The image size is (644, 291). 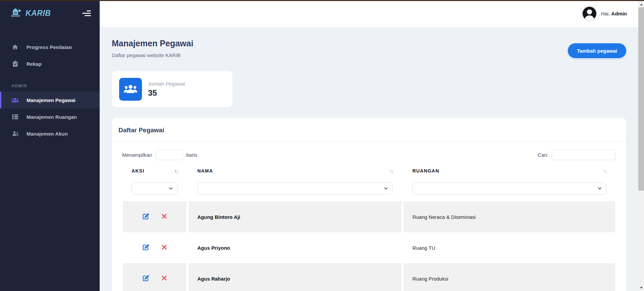 What do you see at coordinates (597, 51) in the screenshot?
I see `add-employee-button: Tambah pegawai` at bounding box center [597, 51].